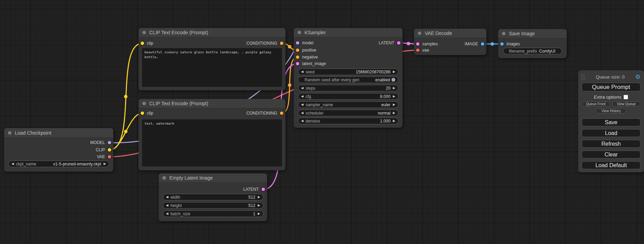 Image resolution: width=644 pixels, height=244 pixels. I want to click on widget-filename-prefix: filename_prefix ComfyUI, so click(532, 51).